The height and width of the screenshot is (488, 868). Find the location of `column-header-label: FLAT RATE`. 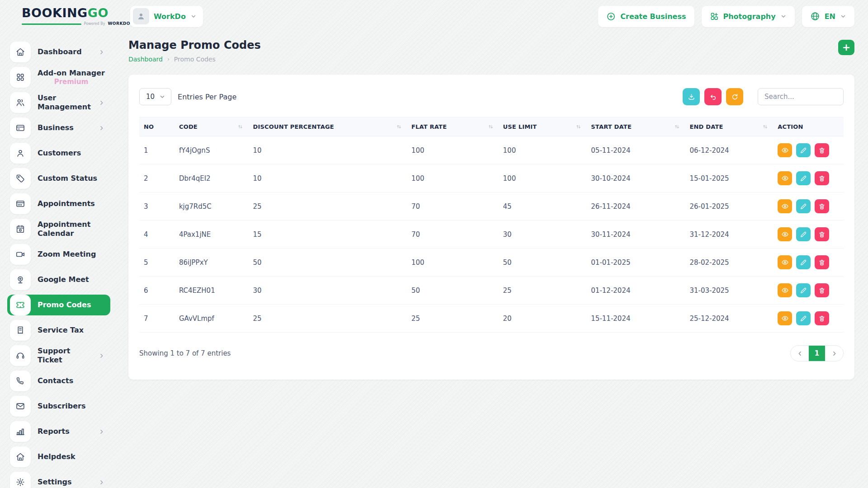

column-header-label: FLAT RATE is located at coordinates (429, 127).